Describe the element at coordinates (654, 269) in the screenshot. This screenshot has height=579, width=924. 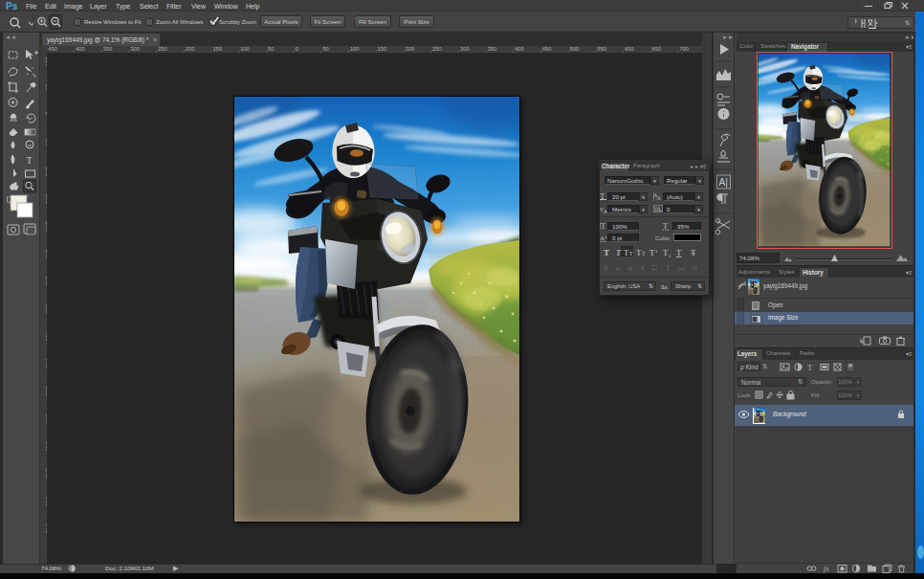
I see `svg-text: aa` at that location.